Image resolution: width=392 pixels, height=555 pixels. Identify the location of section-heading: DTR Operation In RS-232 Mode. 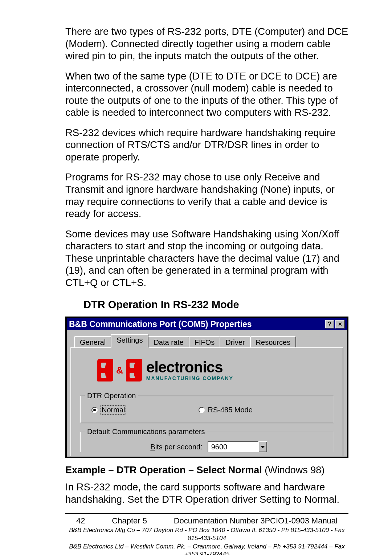
(216, 305).